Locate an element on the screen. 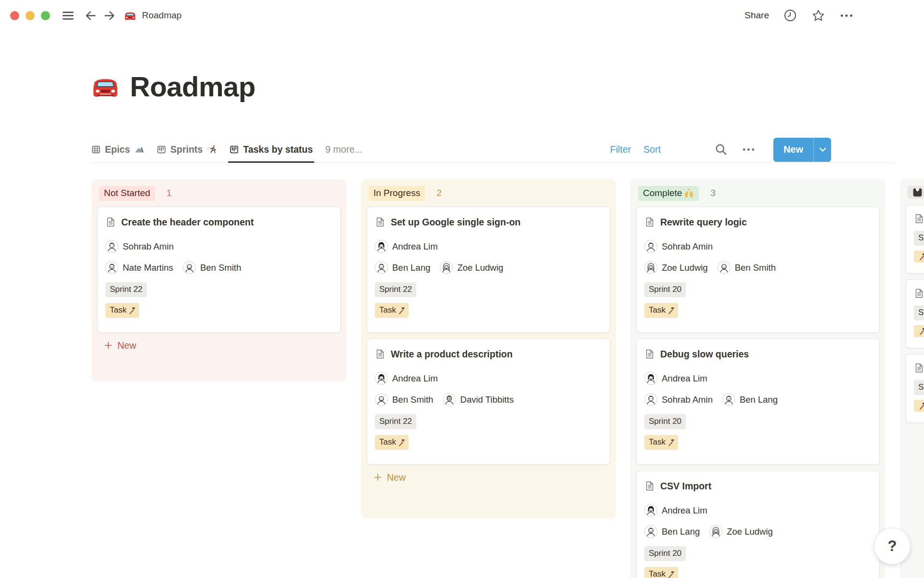 The height and width of the screenshot is (578, 924). new-button: New is located at coordinates (802, 150).